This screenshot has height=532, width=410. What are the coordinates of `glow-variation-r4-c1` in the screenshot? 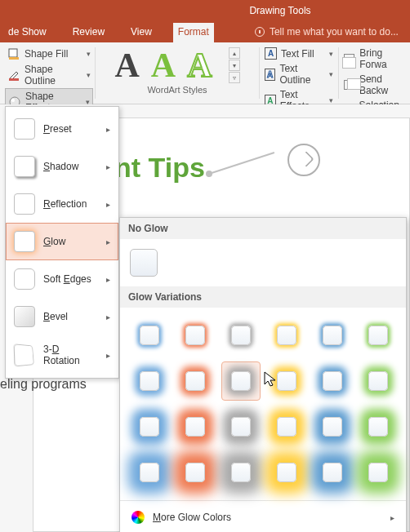 It's located at (149, 472).